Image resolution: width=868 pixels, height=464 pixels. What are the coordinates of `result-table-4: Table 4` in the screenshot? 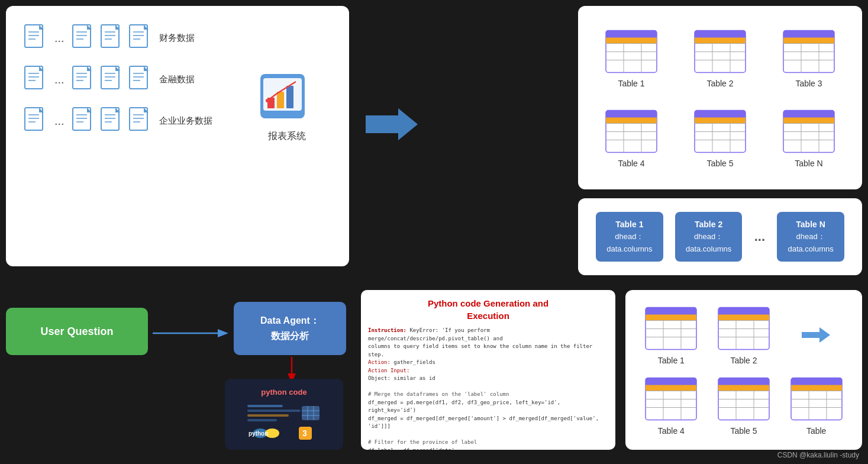 It's located at (671, 405).